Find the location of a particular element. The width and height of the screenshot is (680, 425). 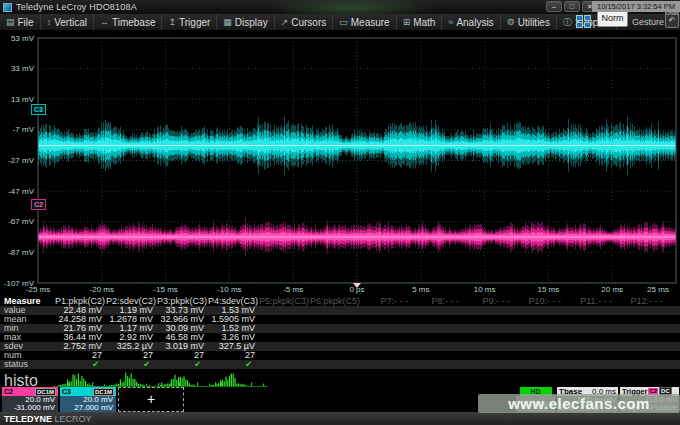

param-header: P6:pkpk(C5) is located at coordinates (336, 301).